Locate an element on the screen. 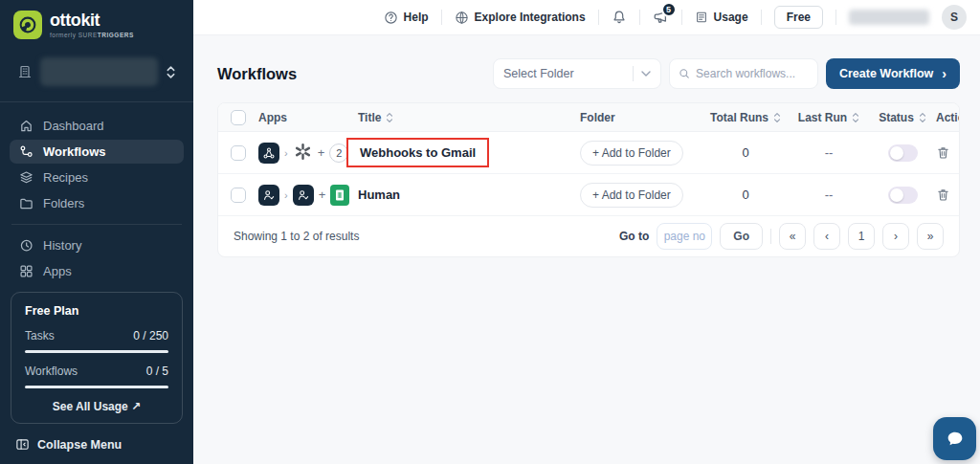  announcements-button: 5 is located at coordinates (660, 17).